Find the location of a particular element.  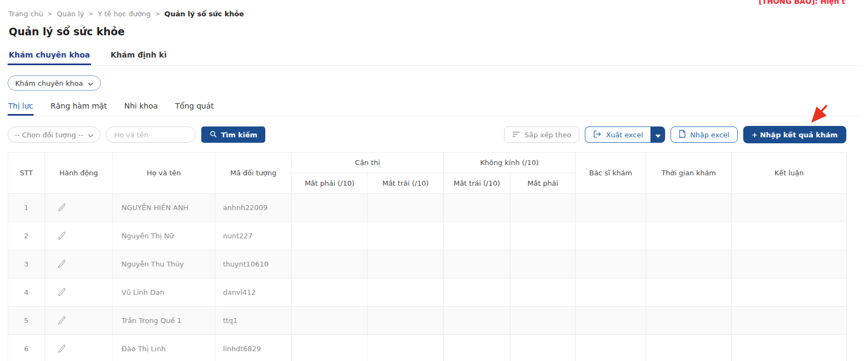

tab-kham-dinh-ki: Khám định kì is located at coordinates (139, 58).